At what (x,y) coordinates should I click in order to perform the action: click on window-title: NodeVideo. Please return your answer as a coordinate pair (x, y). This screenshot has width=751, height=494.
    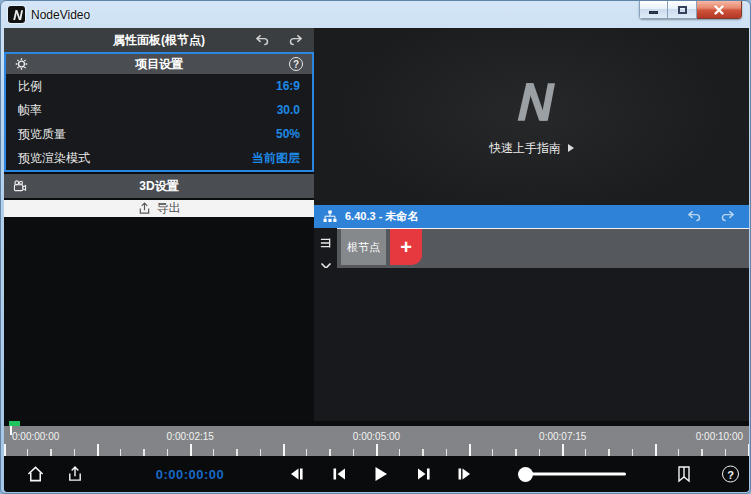
    Looking at the image, I should click on (60, 15).